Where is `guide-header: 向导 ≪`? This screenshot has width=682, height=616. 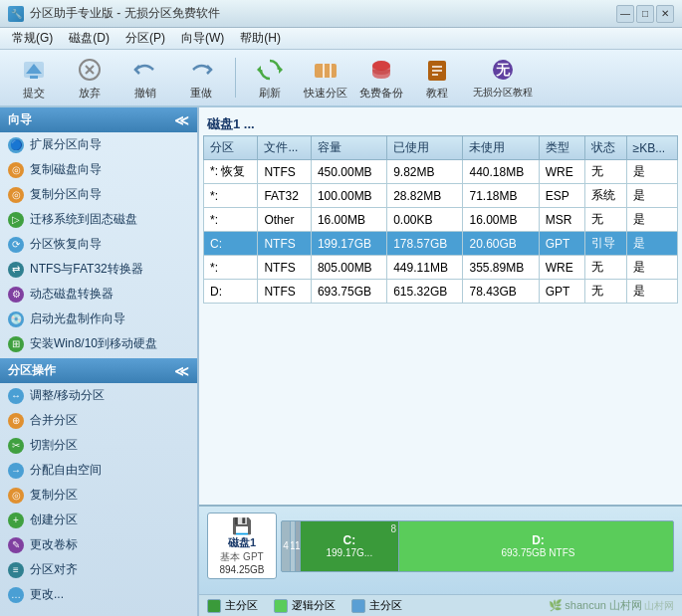 guide-header: 向导 ≪ is located at coordinates (99, 119).